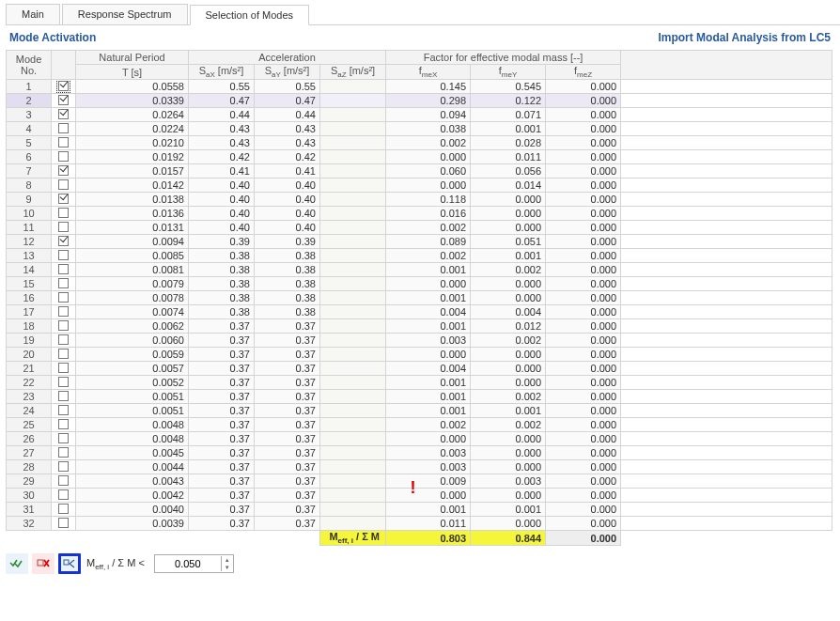 Image resolution: width=840 pixels, height=621 pixels. What do you see at coordinates (428, 440) in the screenshot?
I see `cell-fmex: 0.000` at bounding box center [428, 440].